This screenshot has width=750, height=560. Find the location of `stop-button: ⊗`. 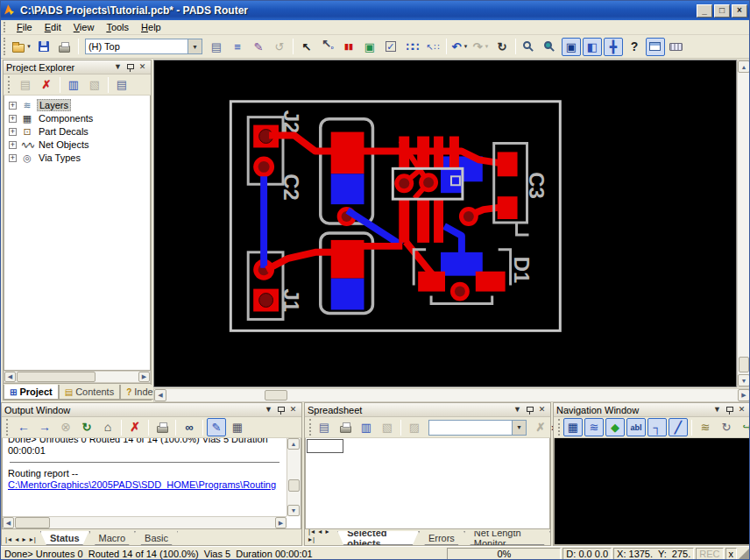

stop-button: ⊗ is located at coordinates (66, 428).